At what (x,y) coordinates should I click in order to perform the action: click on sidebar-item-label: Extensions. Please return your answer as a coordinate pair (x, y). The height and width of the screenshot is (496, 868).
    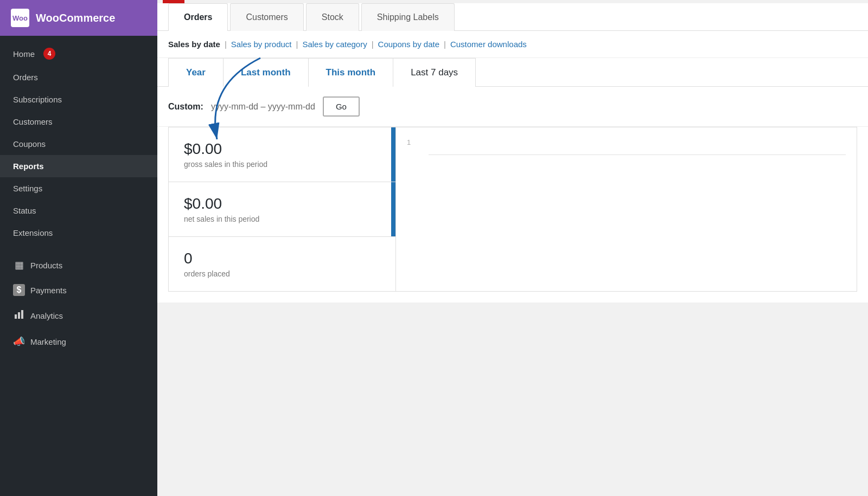
    Looking at the image, I should click on (33, 233).